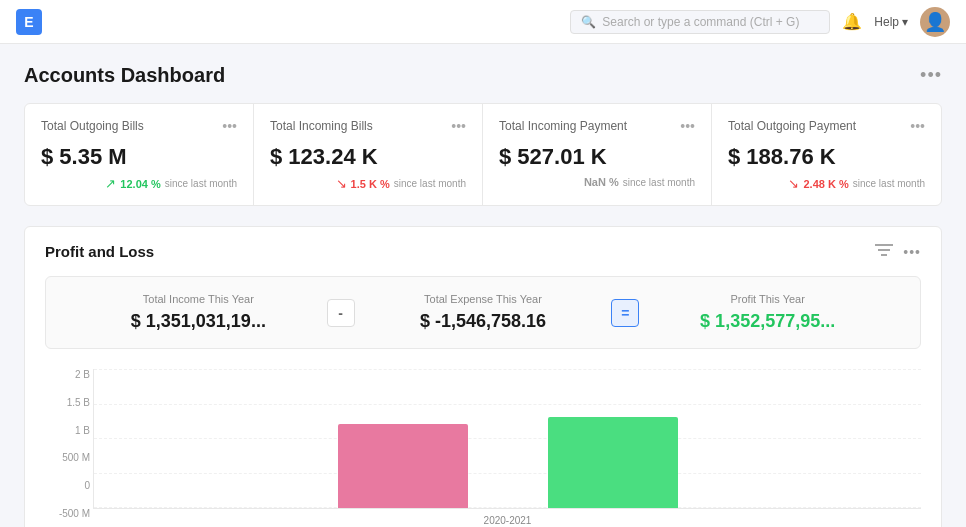 This screenshot has height=527, width=966. I want to click on card-title: Total Incoming Payment, so click(563, 126).